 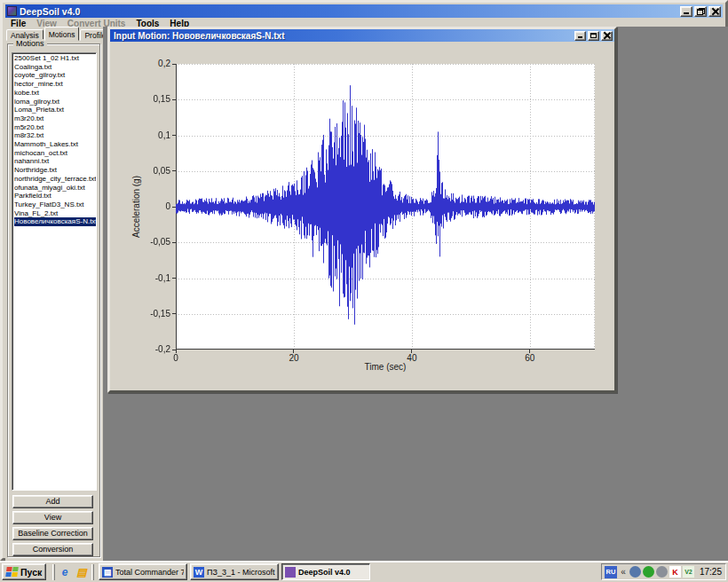 What do you see at coordinates (55, 128) in the screenshot?
I see `list-item: m5r20.txt` at bounding box center [55, 128].